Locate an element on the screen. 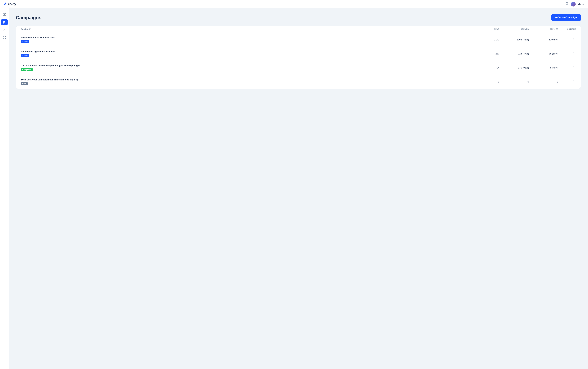 The width and height of the screenshot is (588, 369). col-header-actions: ACTIONS is located at coordinates (567, 29).